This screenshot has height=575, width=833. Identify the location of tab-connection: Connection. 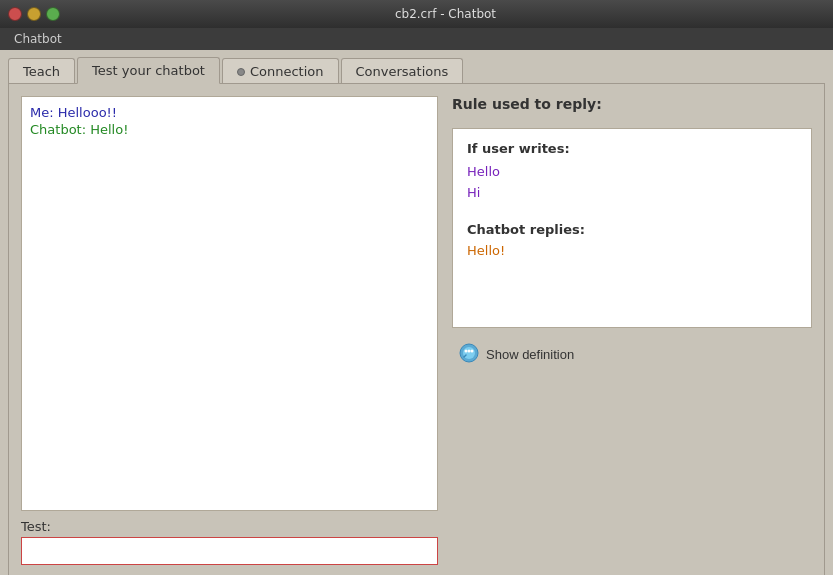
(280, 71).